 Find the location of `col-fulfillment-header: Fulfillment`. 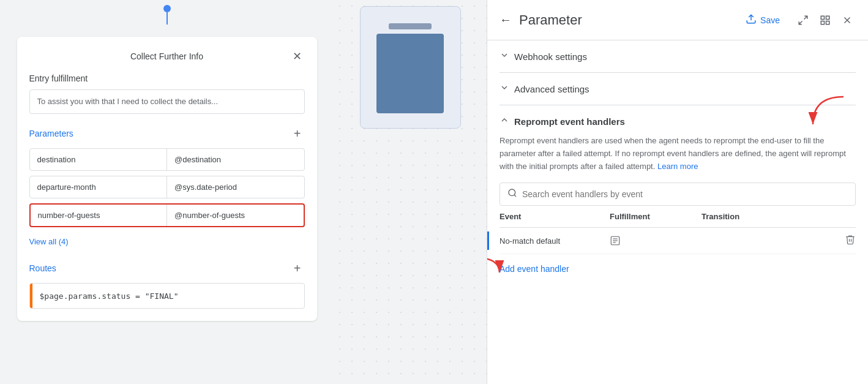

col-fulfillment-header: Fulfillment is located at coordinates (656, 217).